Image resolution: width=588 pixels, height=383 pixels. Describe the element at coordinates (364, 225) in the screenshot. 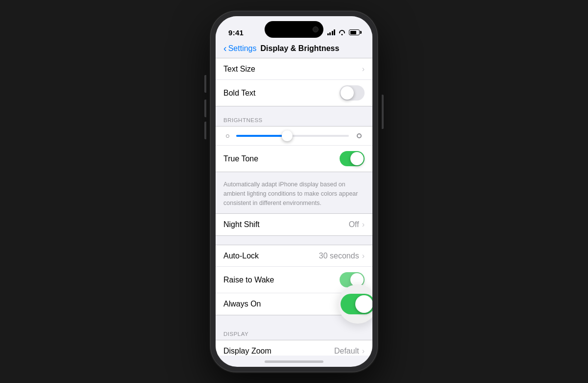

I see `night-shift-chevron-icon: ›` at that location.